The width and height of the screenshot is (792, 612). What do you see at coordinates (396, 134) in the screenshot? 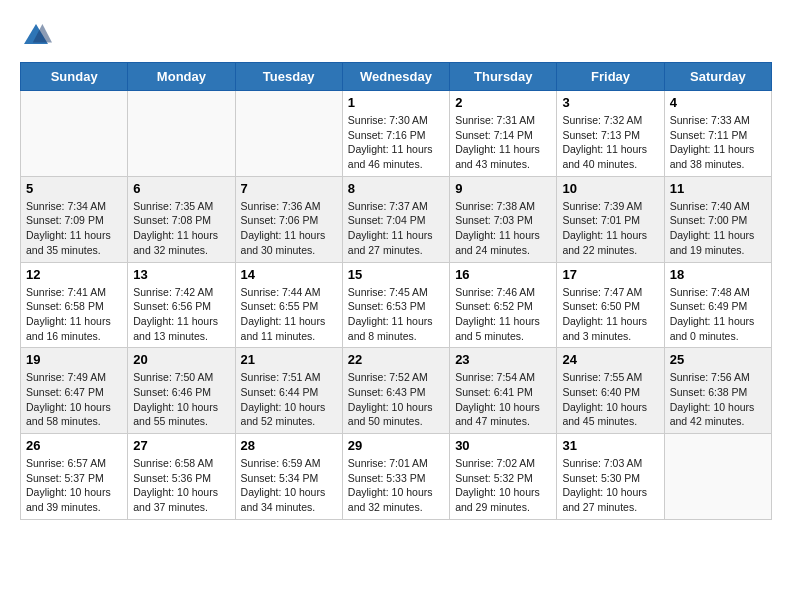
I see `calendar-cell: 1Sunrise: 7:30 AM Sunset: 7:16 PM Daylig…` at bounding box center [396, 134].